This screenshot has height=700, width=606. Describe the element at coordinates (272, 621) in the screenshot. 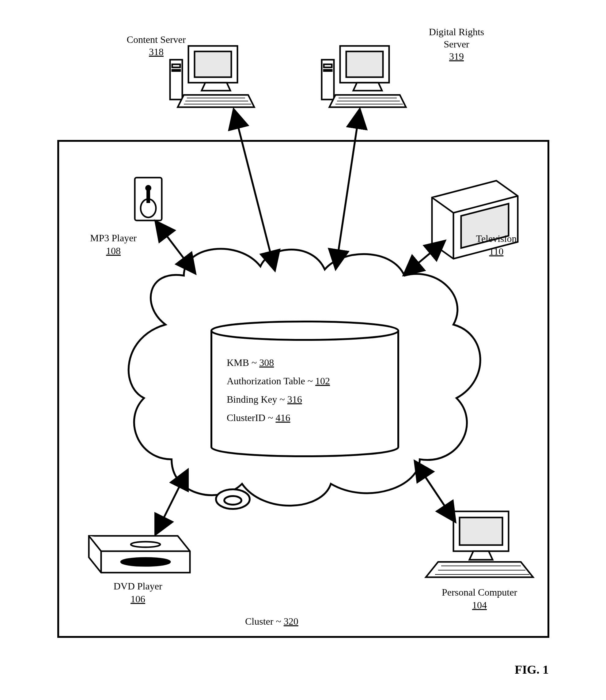

I see `cluster-label: Cluster ~ 320` at that location.